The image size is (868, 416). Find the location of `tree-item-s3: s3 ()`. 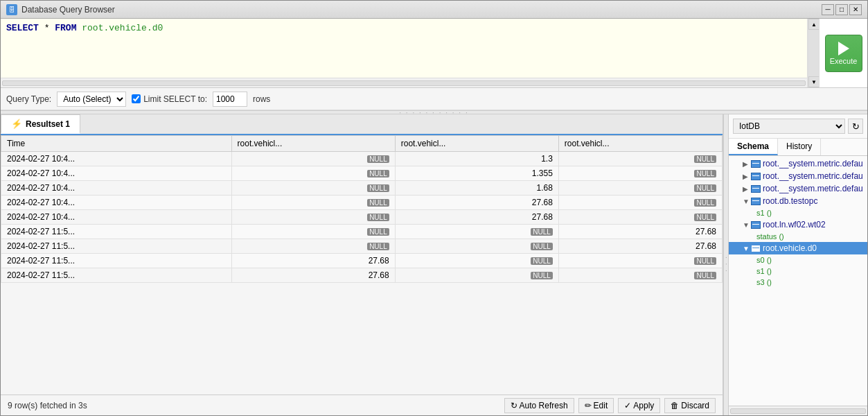

tree-item-s3: s3 () is located at coordinates (798, 282).